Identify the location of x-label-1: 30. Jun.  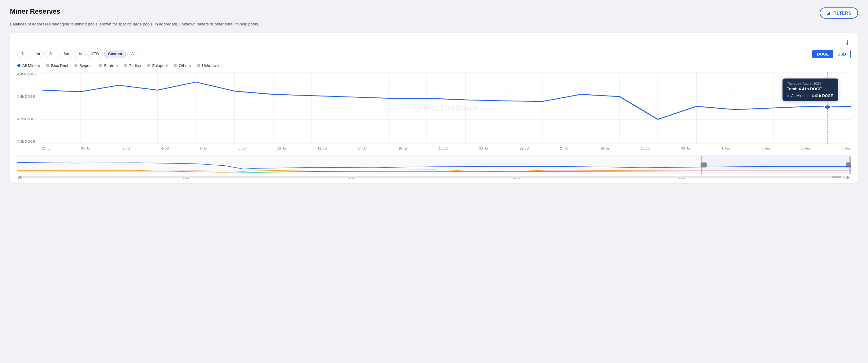
(86, 148).